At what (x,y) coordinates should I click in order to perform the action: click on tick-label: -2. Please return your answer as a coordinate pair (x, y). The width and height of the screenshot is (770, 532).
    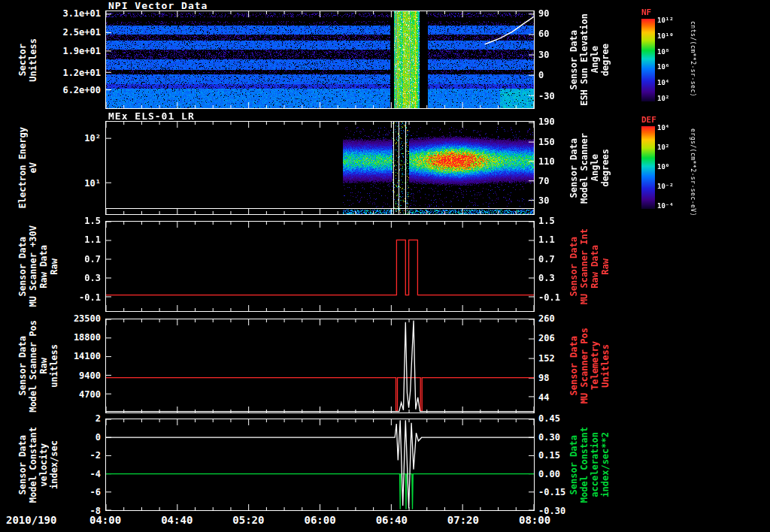
    Looking at the image, I should click on (95, 455).